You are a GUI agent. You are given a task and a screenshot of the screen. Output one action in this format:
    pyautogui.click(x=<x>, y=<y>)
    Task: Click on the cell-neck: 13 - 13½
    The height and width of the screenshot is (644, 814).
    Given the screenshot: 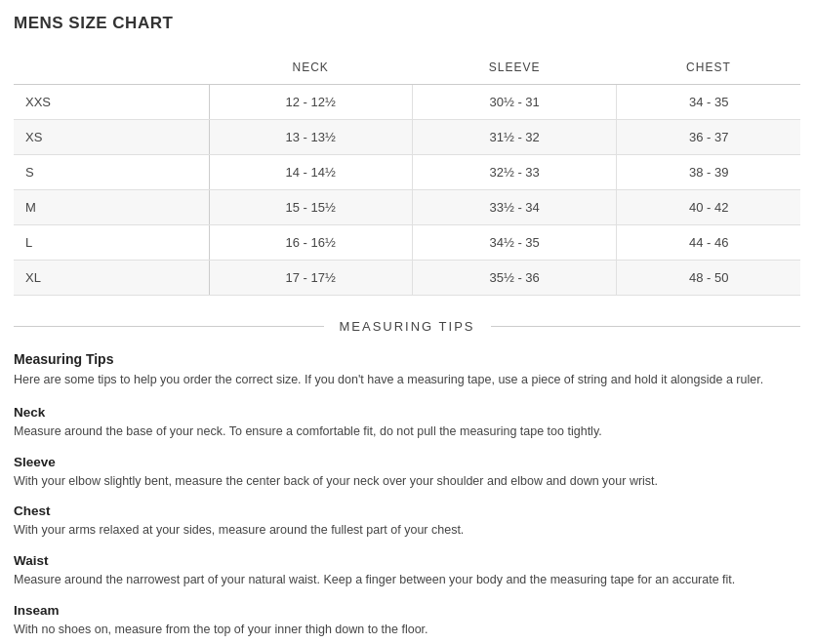 What is the action you would take?
    pyautogui.click(x=310, y=138)
    